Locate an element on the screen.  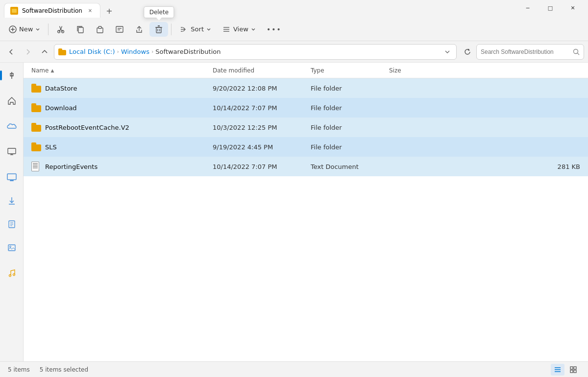
list-view-icon is located at coordinates (558, 370).